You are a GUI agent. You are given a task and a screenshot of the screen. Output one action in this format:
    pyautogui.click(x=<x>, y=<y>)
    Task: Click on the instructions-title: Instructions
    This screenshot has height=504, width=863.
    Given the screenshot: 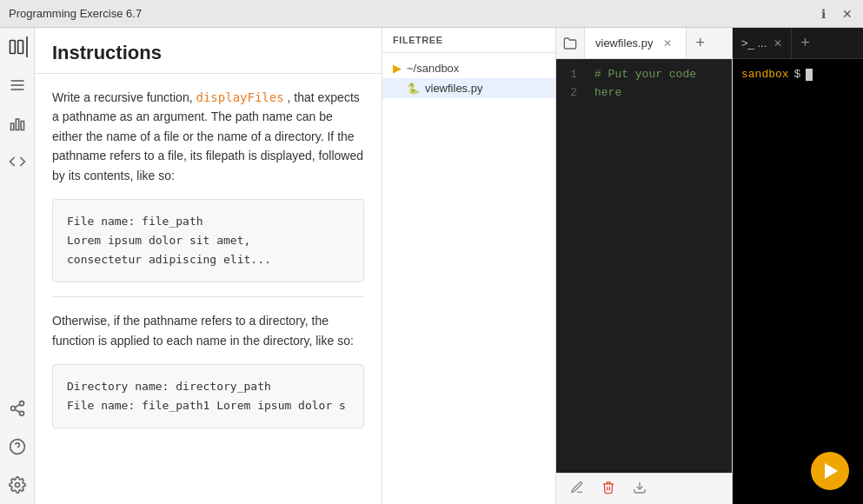 What is the action you would take?
    pyautogui.click(x=209, y=53)
    